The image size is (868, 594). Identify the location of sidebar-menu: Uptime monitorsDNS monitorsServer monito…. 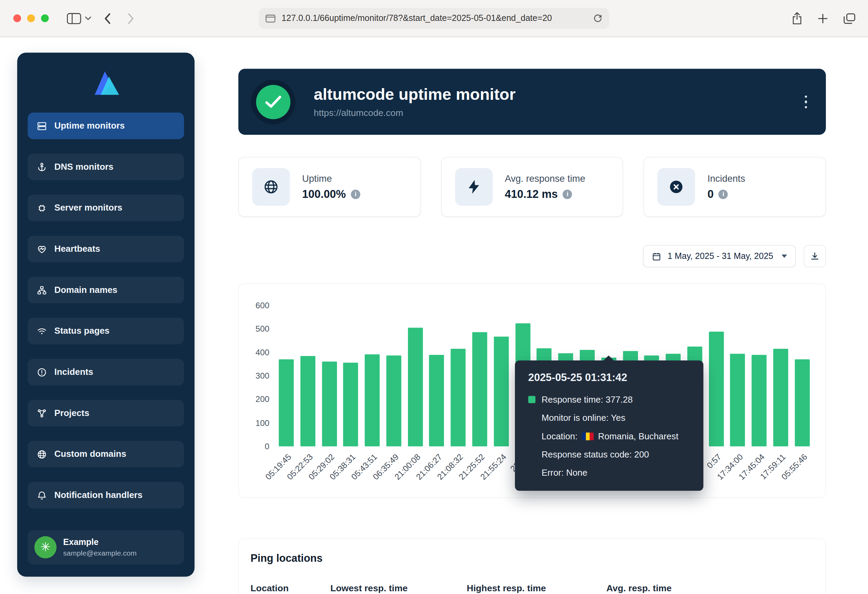
(106, 310).